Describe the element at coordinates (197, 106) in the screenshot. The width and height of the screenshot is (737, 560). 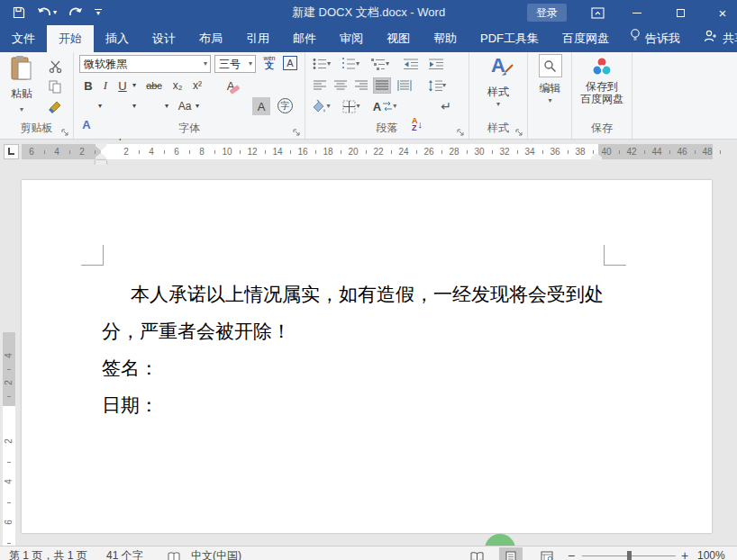
I see `change-case-dropdown-icon: ▾` at that location.